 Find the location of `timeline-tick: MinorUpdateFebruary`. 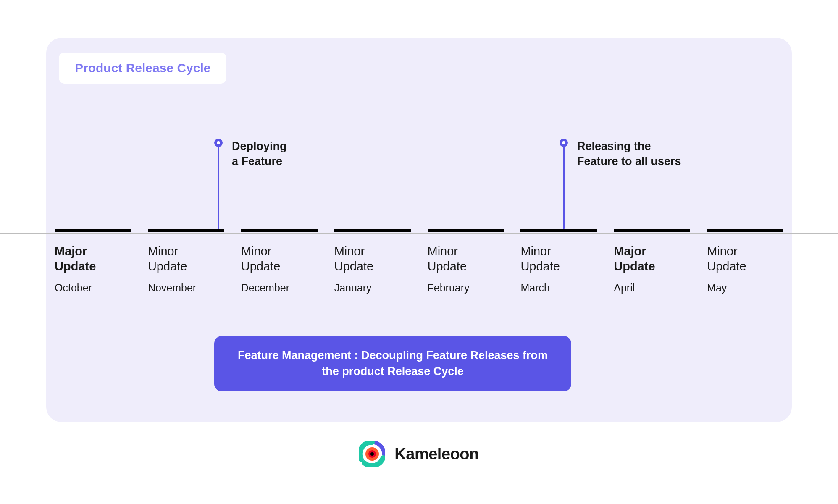

timeline-tick: MinorUpdateFebruary is located at coordinates (466, 262).